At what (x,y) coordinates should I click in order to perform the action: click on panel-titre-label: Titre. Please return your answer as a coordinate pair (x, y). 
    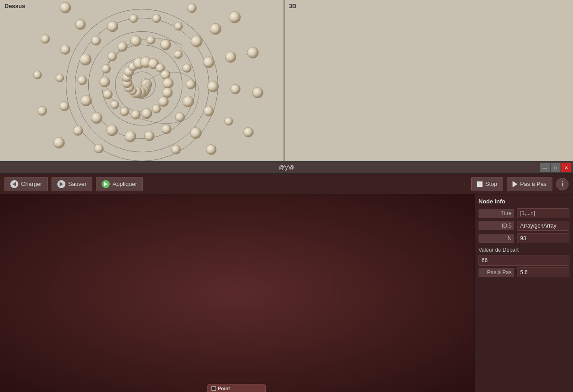
    Looking at the image, I should click on (496, 213).